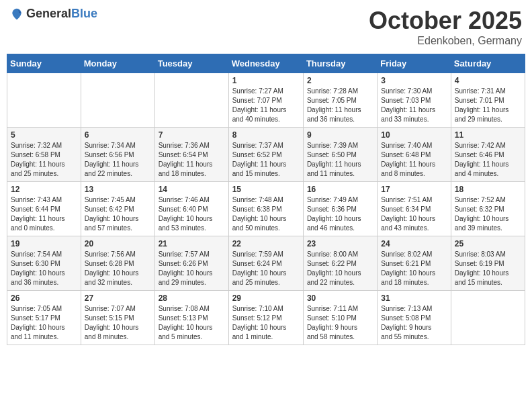 The image size is (532, 411). I want to click on day-info: Sunrise: 7:54 AM Sunset: 6:30 PM Dayligh…, so click(44, 269).